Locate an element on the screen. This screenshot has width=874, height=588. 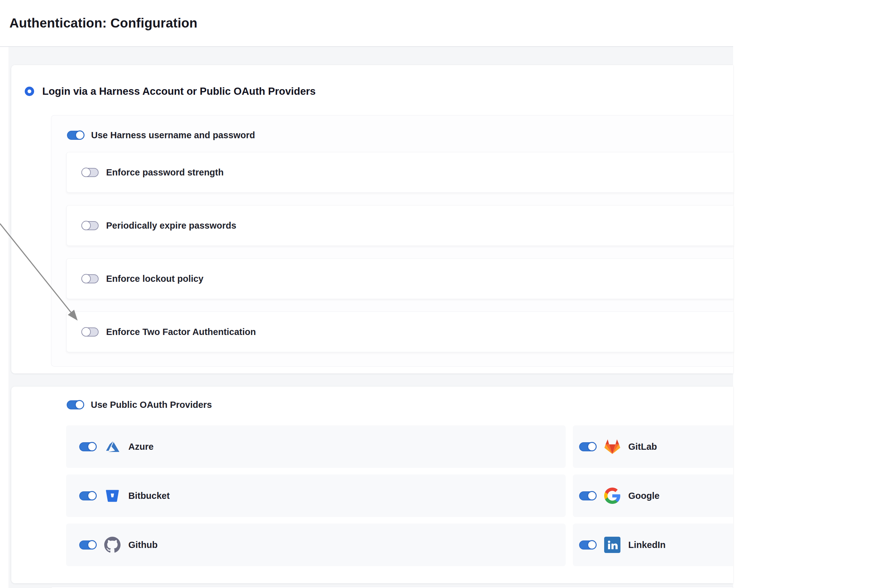
azure-label: Azure is located at coordinates (141, 447).